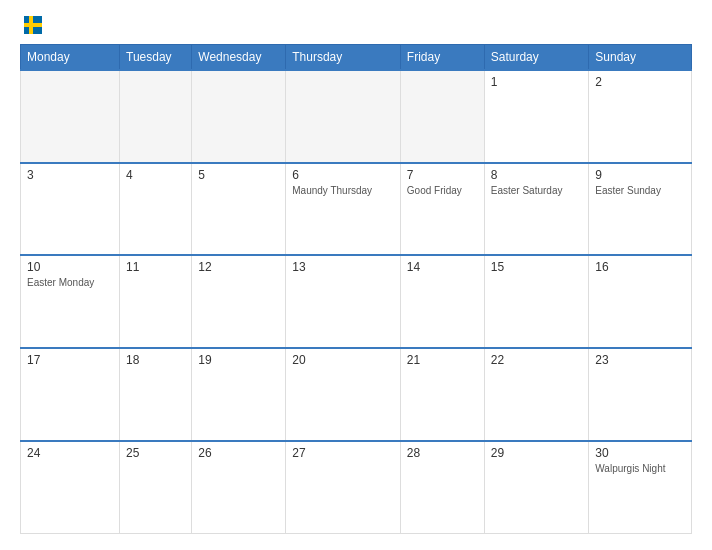  Describe the element at coordinates (442, 175) in the screenshot. I see `day-number: 7` at that location.